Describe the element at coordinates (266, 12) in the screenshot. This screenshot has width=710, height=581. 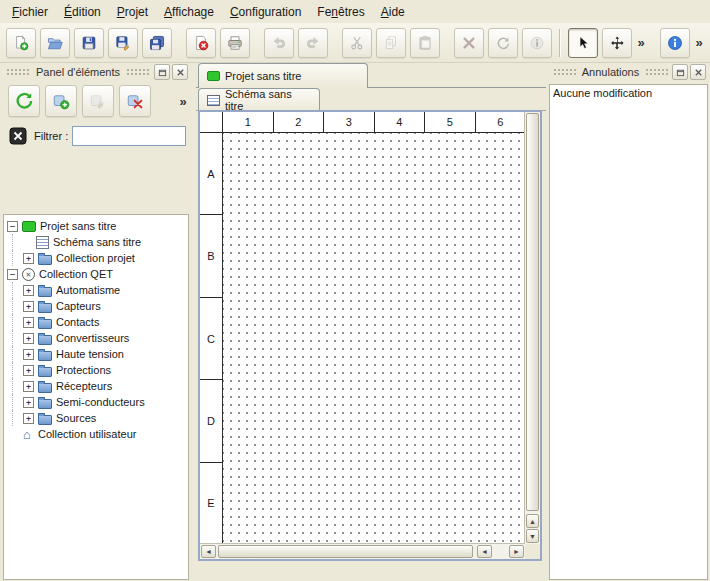
I see `menu-configuration: Configuration` at that location.